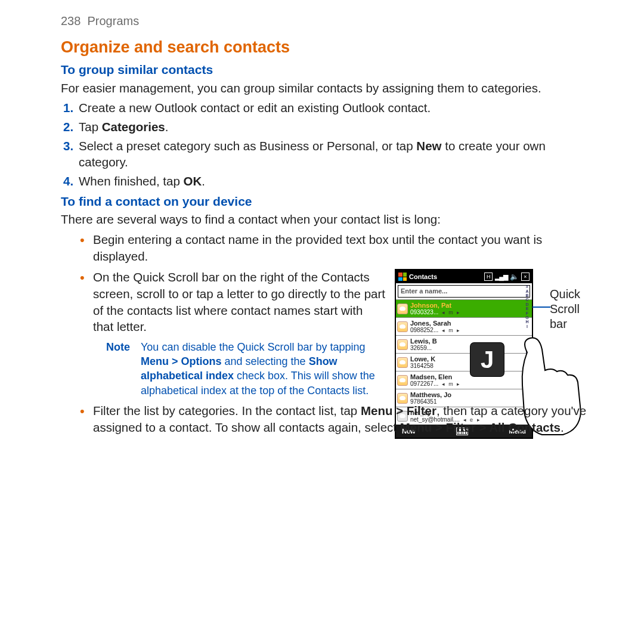 The width and height of the screenshot is (644, 644). What do you see at coordinates (464, 308) in the screenshot?
I see `contact-row: Johnson, Pat0930323... ◂ m ▸` at bounding box center [464, 308].